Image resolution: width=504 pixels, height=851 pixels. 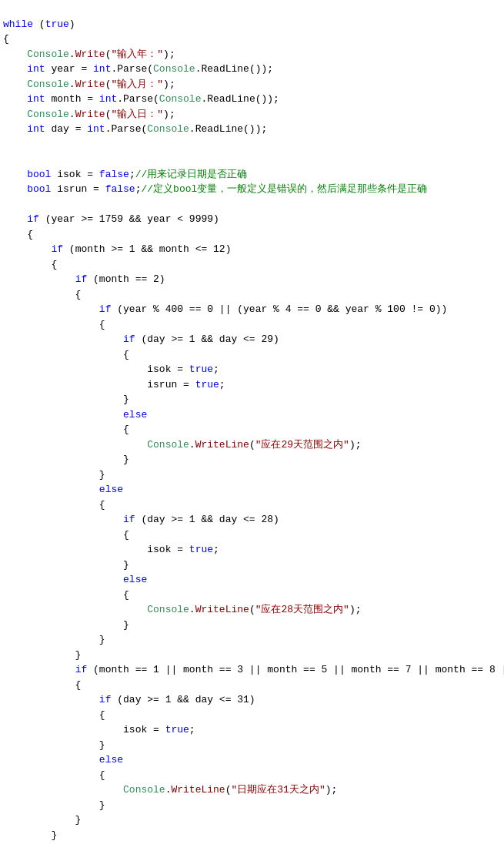 What do you see at coordinates (89, 54) in the screenshot?
I see `line-3: Console.Write("输入年：");` at bounding box center [89, 54].